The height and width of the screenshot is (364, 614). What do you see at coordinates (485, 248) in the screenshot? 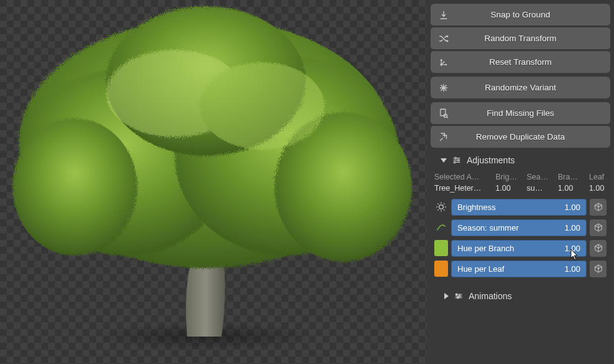
I see `slider-label: Hue per Branch` at bounding box center [485, 248].